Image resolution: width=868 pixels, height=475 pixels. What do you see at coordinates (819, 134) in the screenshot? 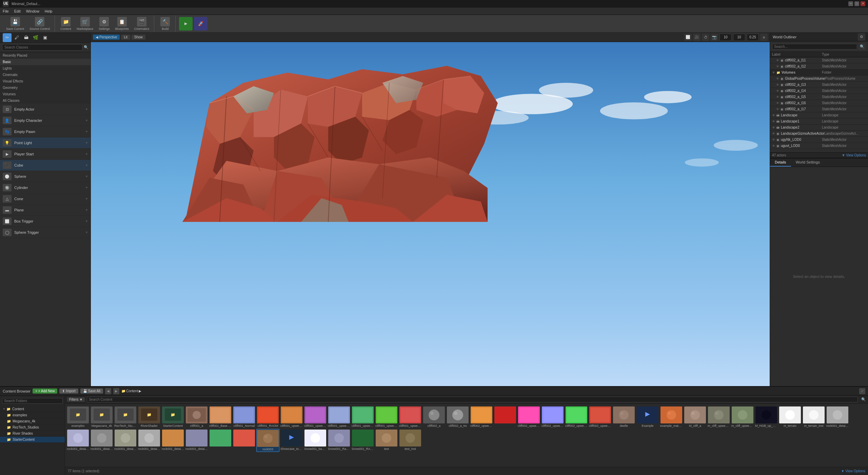
I see `outliner-item-landscape-gizmo: 👁 ▣ LandscapeGizmoActiveActor LandscapeG…` at bounding box center [819, 134].